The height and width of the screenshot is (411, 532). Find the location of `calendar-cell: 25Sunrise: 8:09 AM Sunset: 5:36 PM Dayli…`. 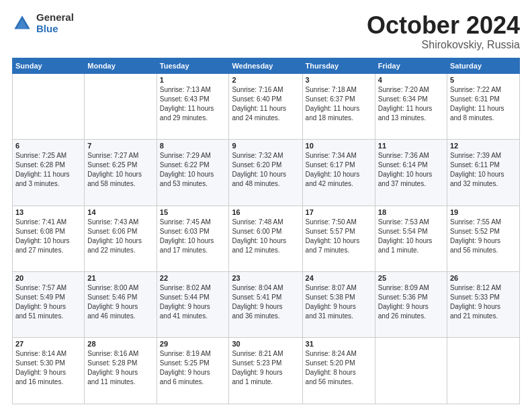

calendar-cell: 25Sunrise: 8:09 AM Sunset: 5:36 PM Dayli… is located at coordinates (411, 305).